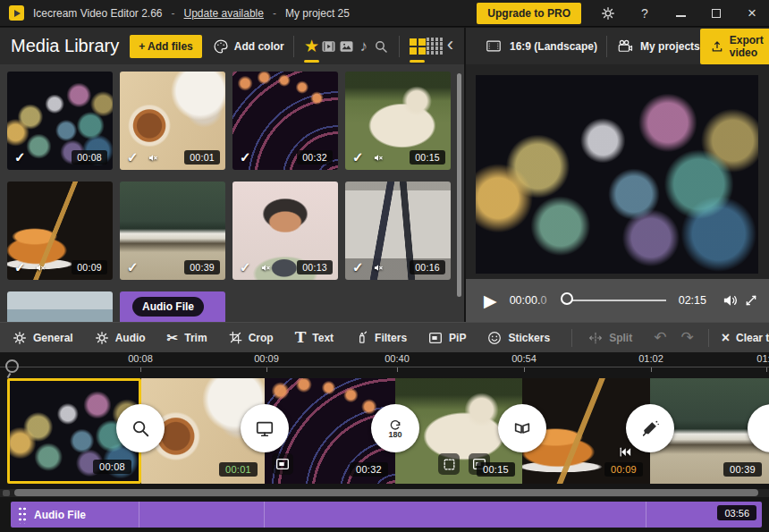 Image resolution: width=769 pixels, height=532 pixels. I want to click on frame-badge-icon, so click(449, 464).